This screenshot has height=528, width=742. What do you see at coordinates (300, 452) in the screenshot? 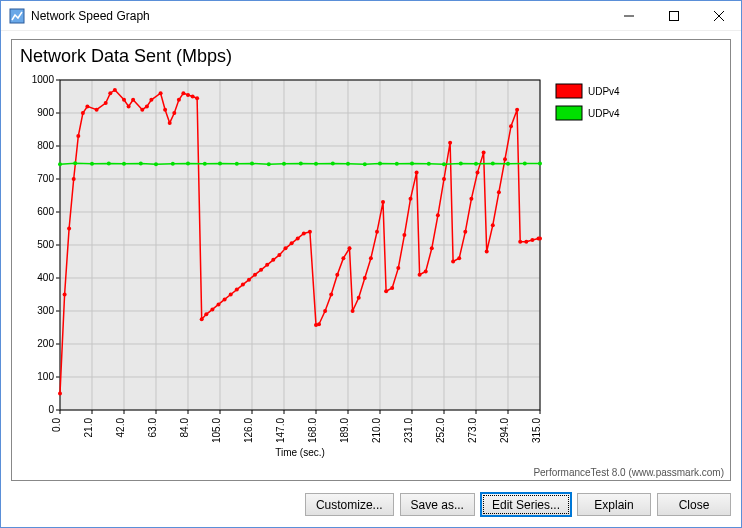
I see `svg-text: Time (sec.)` at bounding box center [300, 452].